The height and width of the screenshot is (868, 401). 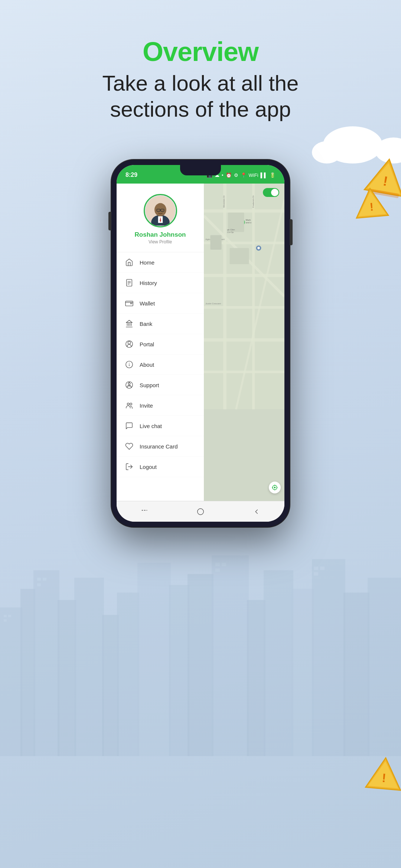 I want to click on page-subtitle: Take a look at all the sections of the a…, so click(x=200, y=96).